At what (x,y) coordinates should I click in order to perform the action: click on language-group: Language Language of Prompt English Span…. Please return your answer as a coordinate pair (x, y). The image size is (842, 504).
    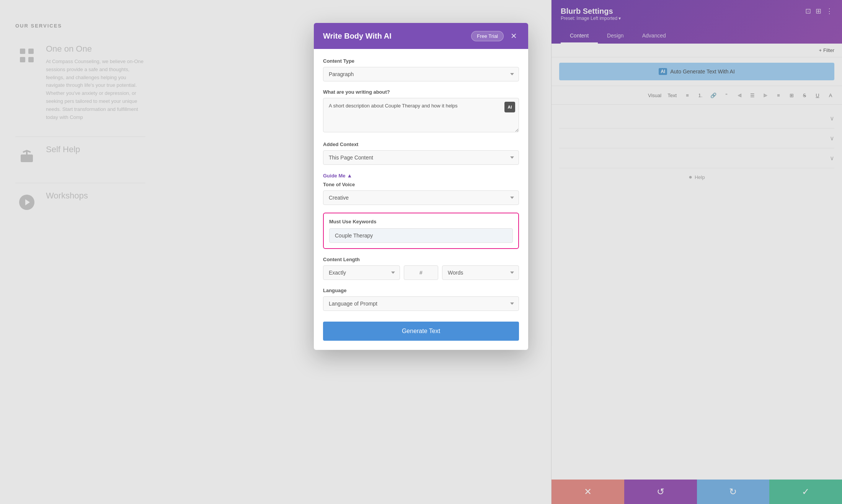
    Looking at the image, I should click on (421, 299).